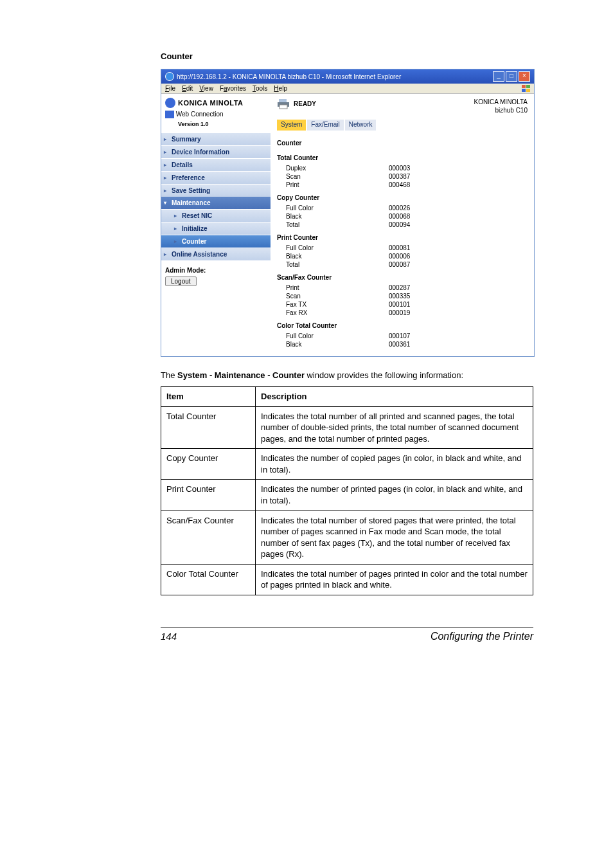 This screenshot has height=868, width=613. What do you see at coordinates (348, 77) in the screenshot?
I see `window-titlebar: http://192.168.1.2 - KONICA MINOLTA bizh…` at bounding box center [348, 77].